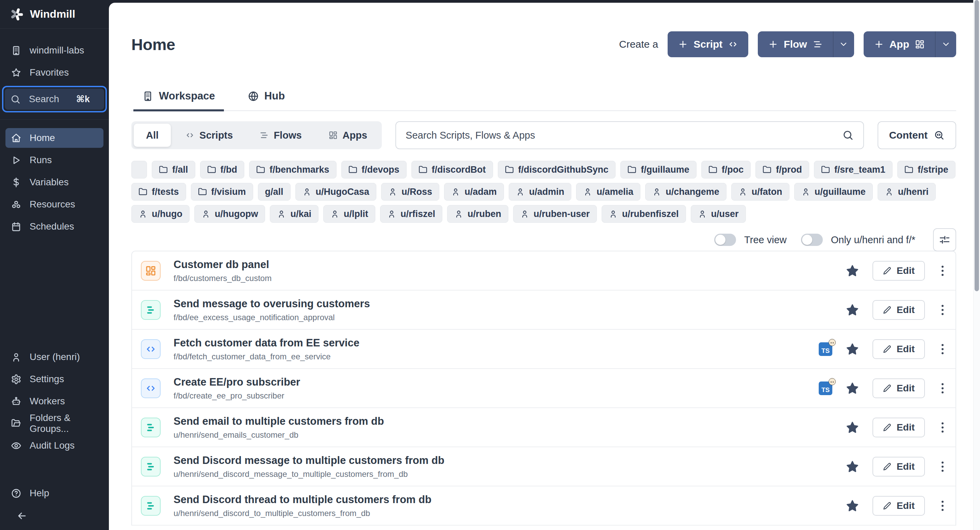 This screenshot has height=530, width=980. I want to click on sidebar-item-resources: Resources, so click(54, 204).